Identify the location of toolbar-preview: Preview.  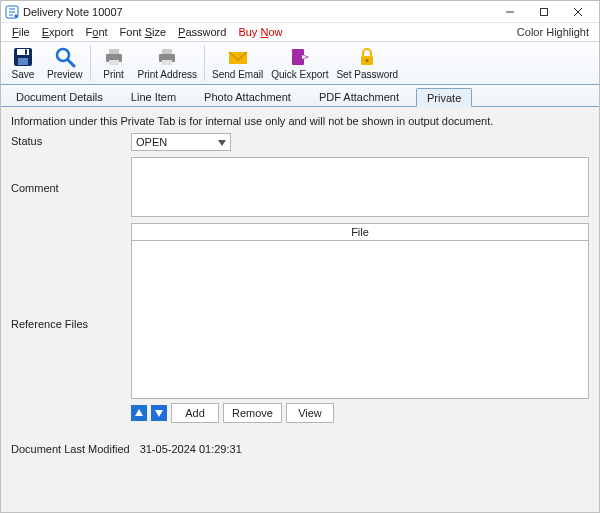
(65, 63).